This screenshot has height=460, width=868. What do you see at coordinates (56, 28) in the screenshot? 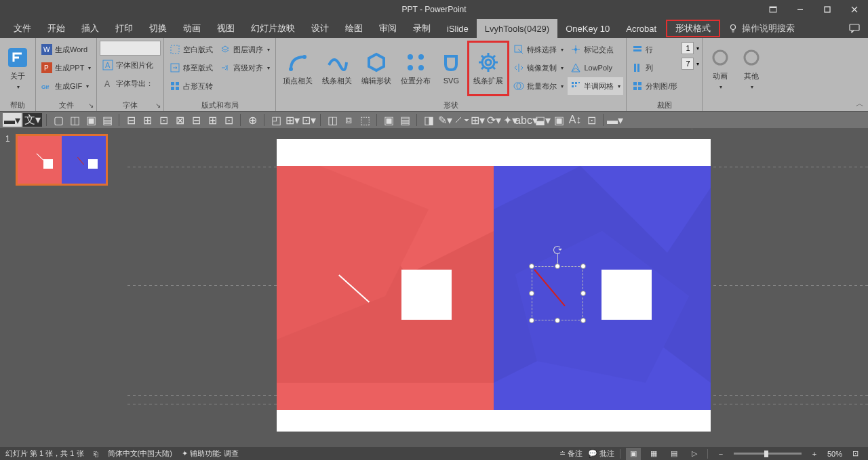
I see `tab-home: 开始` at bounding box center [56, 28].